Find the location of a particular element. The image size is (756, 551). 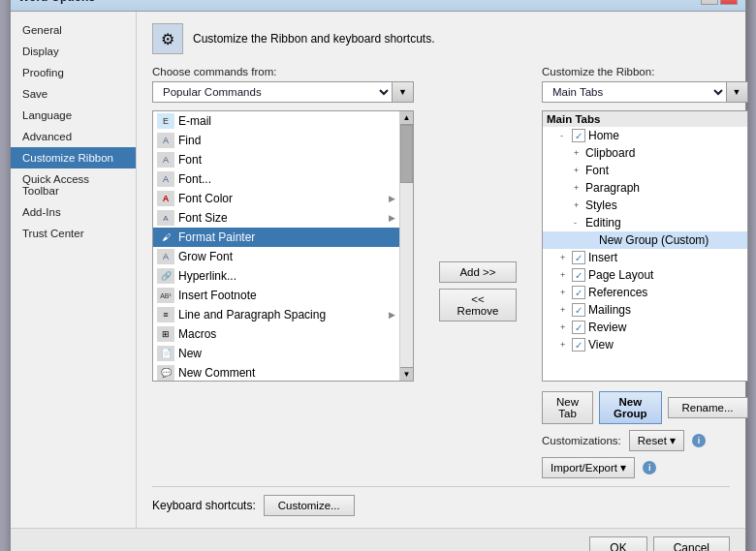

list-item: 🔗 Hyperlink... is located at coordinates (276, 276).